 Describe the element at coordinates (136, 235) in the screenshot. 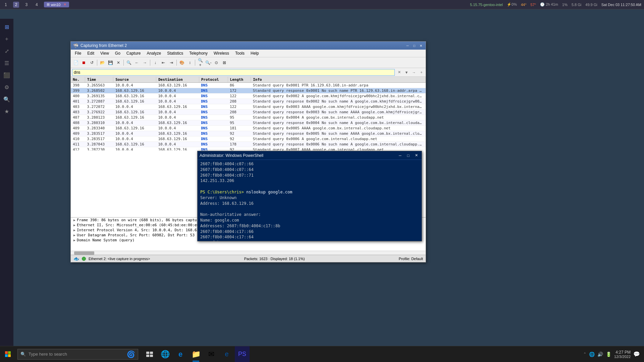

I see `detail-text: User Datagram Protocol, Src Port: 60982,…` at that location.